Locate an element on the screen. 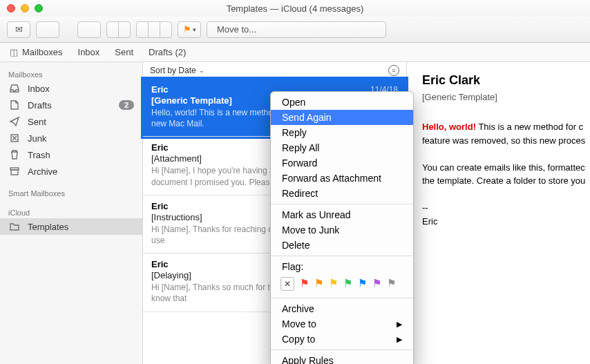  window-title: Templates — iCloud (4 messages) is located at coordinates (295, 8).